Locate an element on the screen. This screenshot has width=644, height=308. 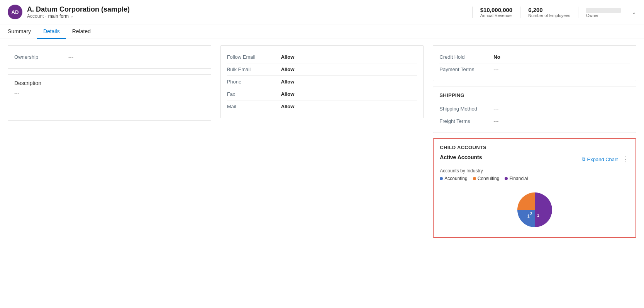
freight-terms-label: Freight Terms is located at coordinates (466, 121).